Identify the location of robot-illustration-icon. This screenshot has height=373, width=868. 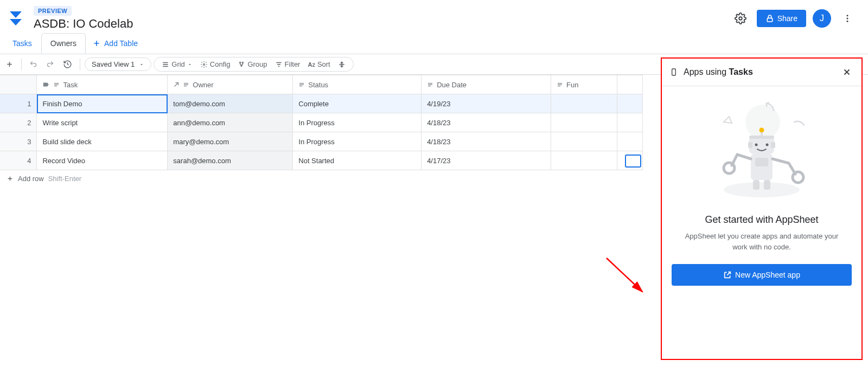
(762, 152).